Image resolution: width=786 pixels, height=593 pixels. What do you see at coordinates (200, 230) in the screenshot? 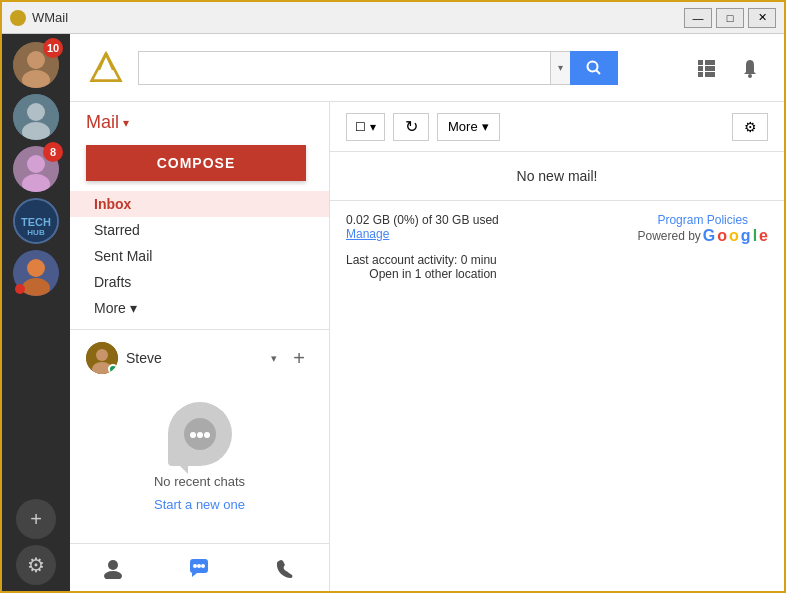
I see `nav-item-starred: Starred` at bounding box center [200, 230].